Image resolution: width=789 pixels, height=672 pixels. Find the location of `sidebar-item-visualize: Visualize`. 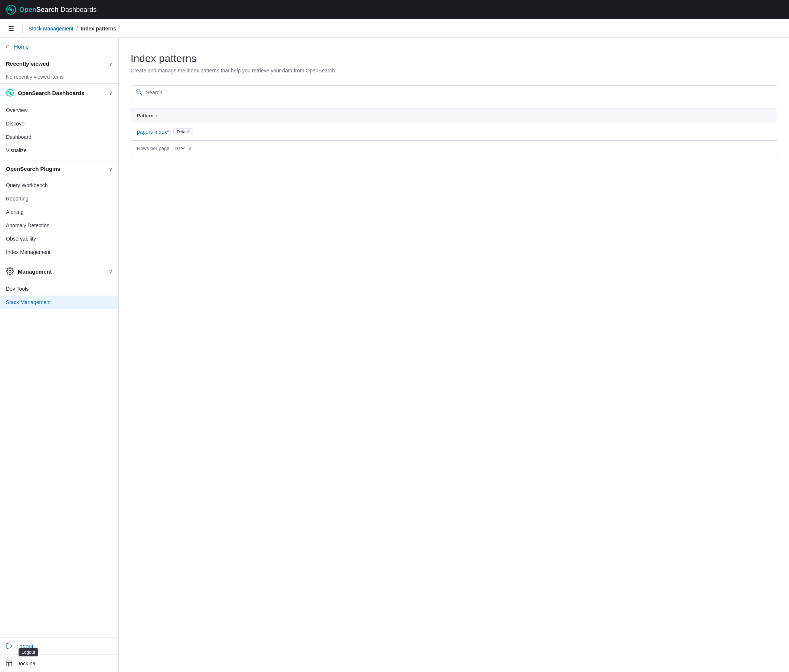

sidebar-item-visualize: Visualize is located at coordinates (59, 150).